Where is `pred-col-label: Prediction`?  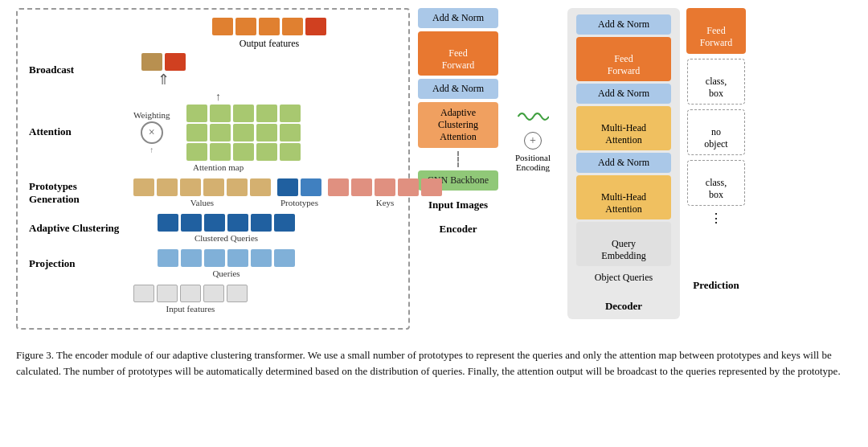 pred-col-label: Prediction is located at coordinates (716, 285).